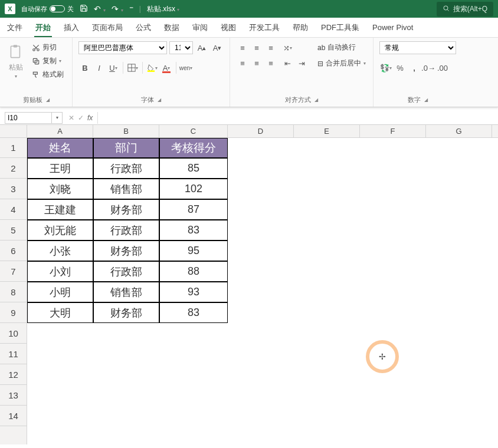  What do you see at coordinates (465, 9) in the screenshot?
I see `search-box: 搜索(Alt+Q` at bounding box center [465, 9].